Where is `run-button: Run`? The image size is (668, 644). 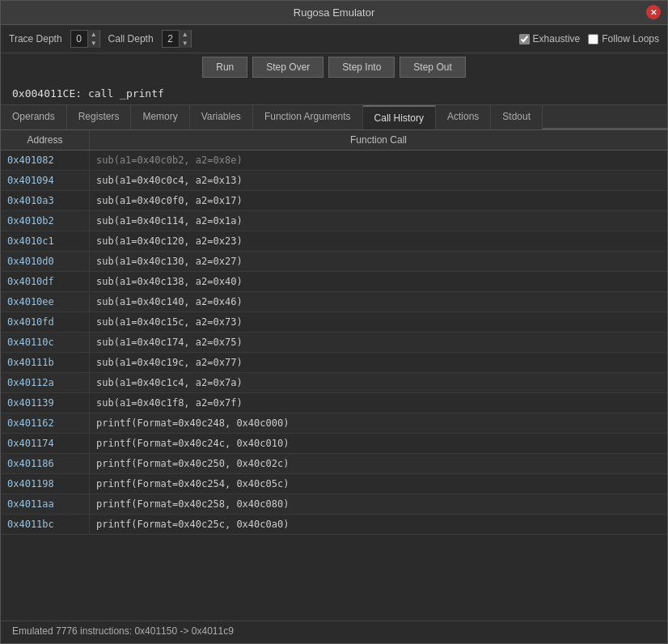
run-button: Run is located at coordinates (225, 67).